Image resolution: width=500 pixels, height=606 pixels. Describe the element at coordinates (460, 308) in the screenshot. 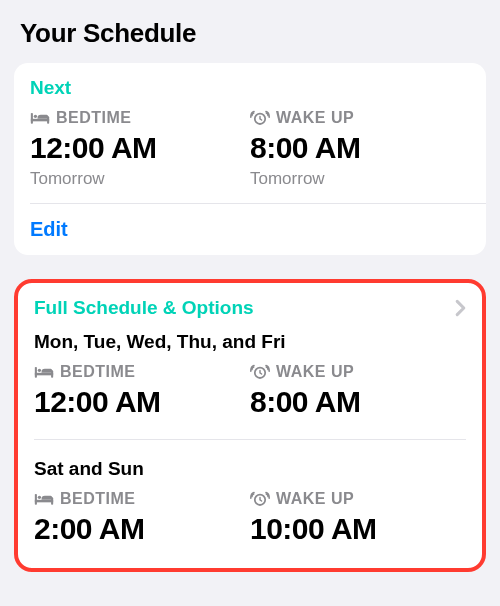

I see `chevron-right-icon` at that location.